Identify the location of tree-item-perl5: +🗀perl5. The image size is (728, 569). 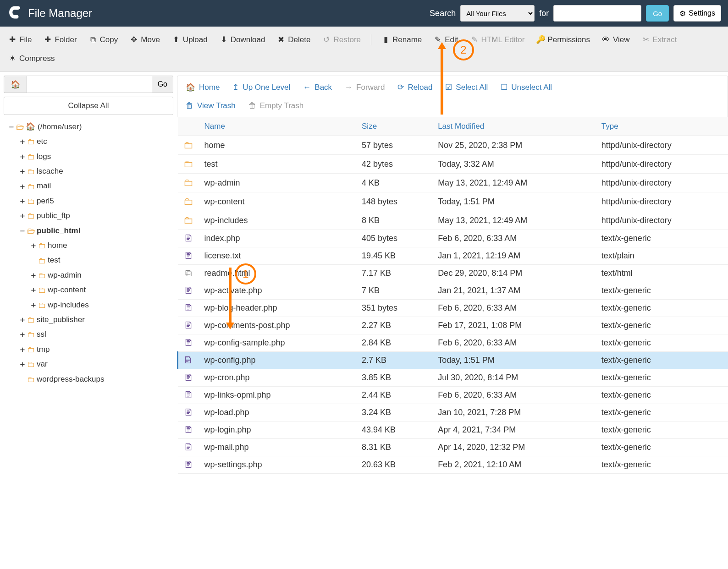
(96, 201).